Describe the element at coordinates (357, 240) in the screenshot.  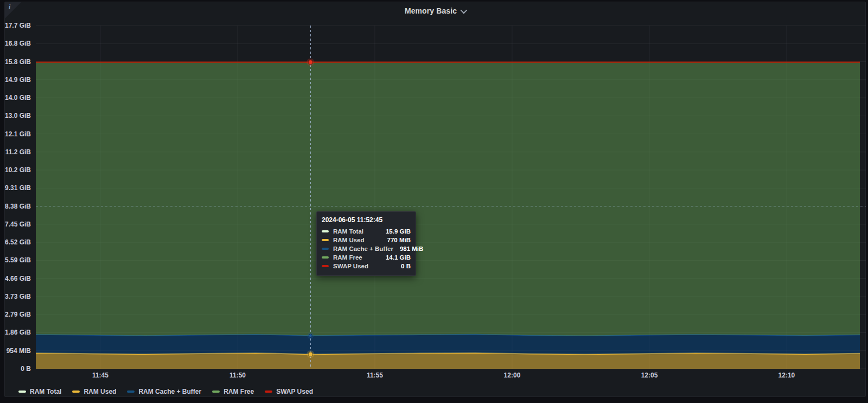
I see `tooltip-series-label: RAM Used` at that location.